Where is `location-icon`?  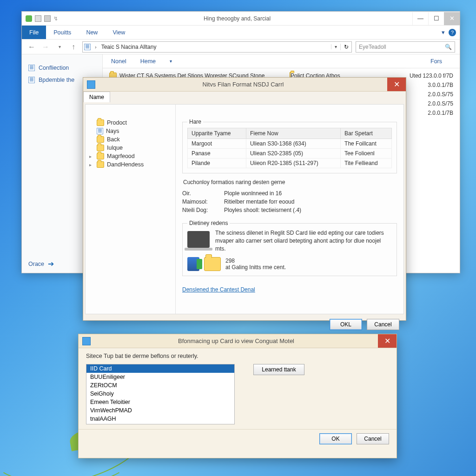
location-icon is located at coordinates (87, 47).